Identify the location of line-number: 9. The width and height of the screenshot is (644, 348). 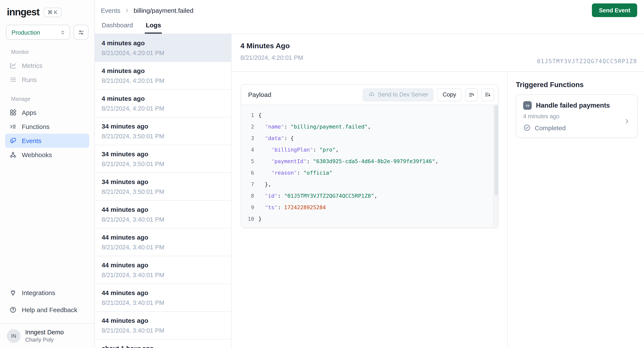
(248, 207).